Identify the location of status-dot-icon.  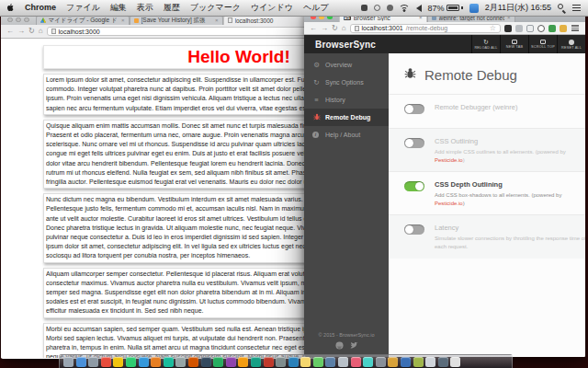
(390, 7).